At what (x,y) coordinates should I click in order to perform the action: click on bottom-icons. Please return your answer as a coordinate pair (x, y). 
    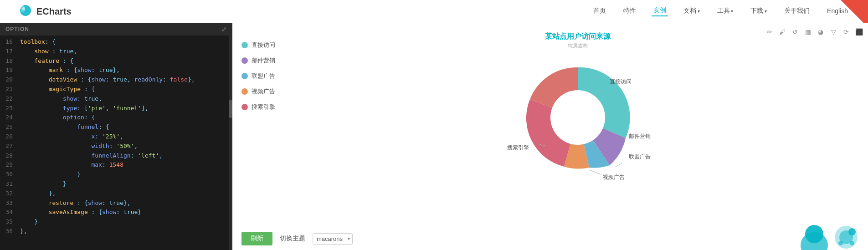
    Looking at the image, I should click on (829, 235).